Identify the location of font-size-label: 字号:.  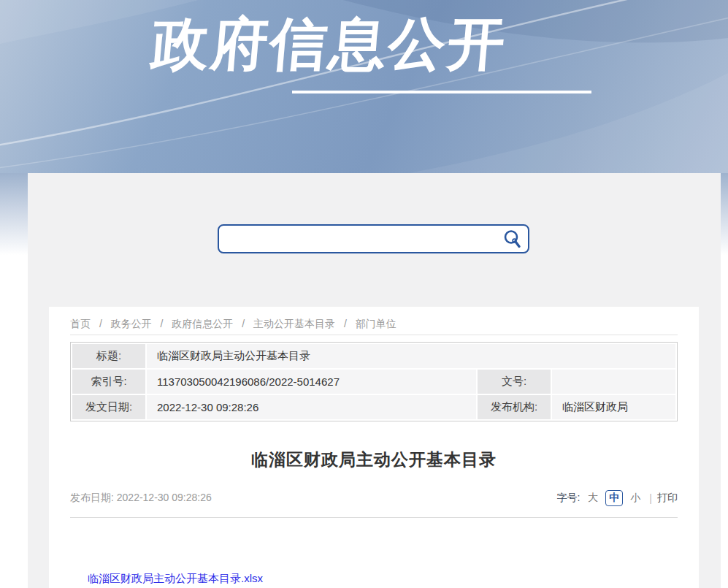
(568, 498).